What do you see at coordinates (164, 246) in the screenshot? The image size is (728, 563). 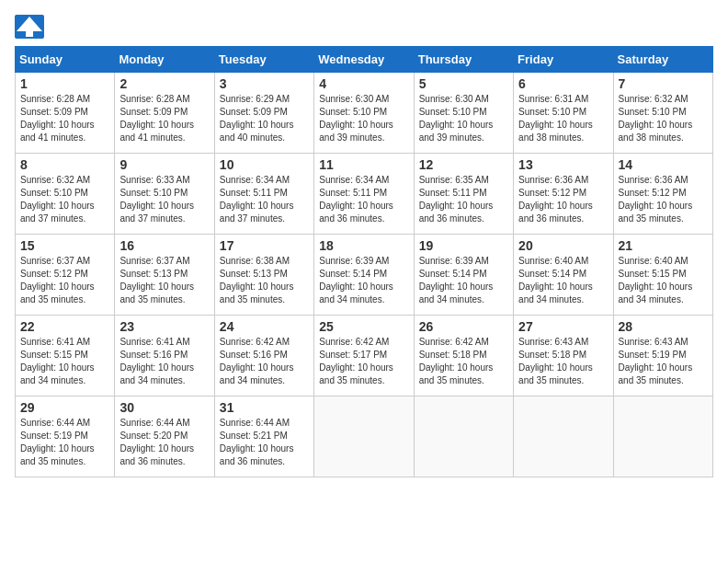 I see `day-number: 16` at bounding box center [164, 246].